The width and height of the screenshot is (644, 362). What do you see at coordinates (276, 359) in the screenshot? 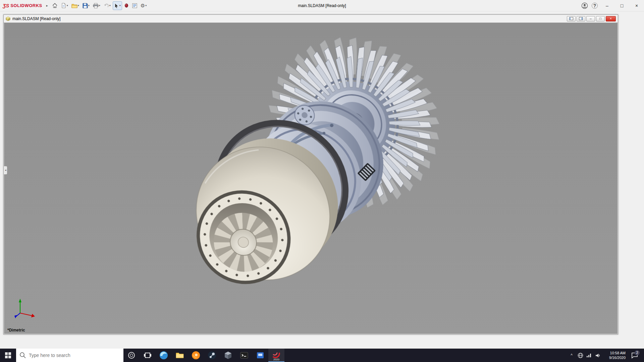
I see `solidworks-year-caption: 2020` at bounding box center [276, 359].